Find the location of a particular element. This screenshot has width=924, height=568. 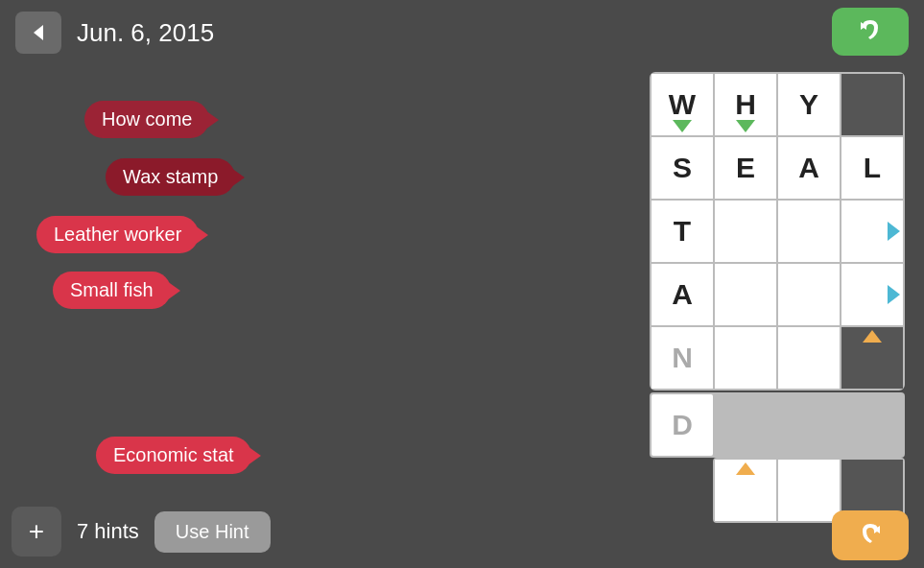

cell-r1c3: Y is located at coordinates (809, 105).